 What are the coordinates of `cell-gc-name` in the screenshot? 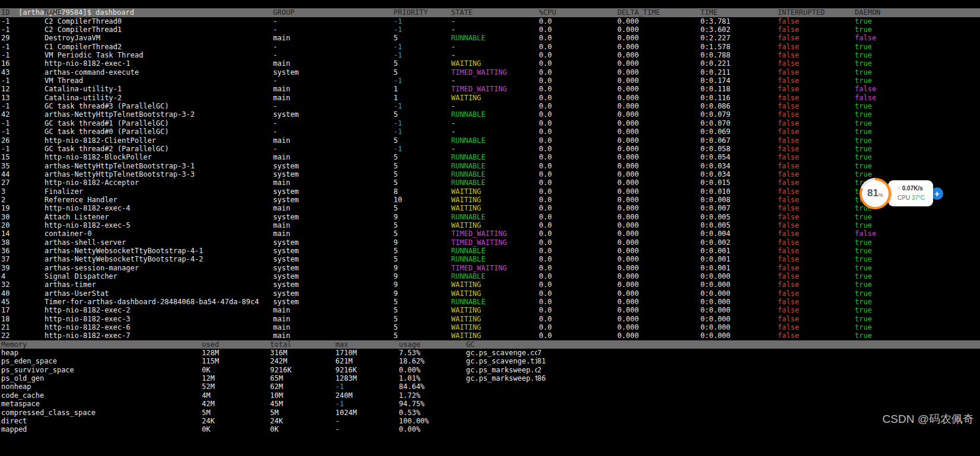 It's located at (502, 396).